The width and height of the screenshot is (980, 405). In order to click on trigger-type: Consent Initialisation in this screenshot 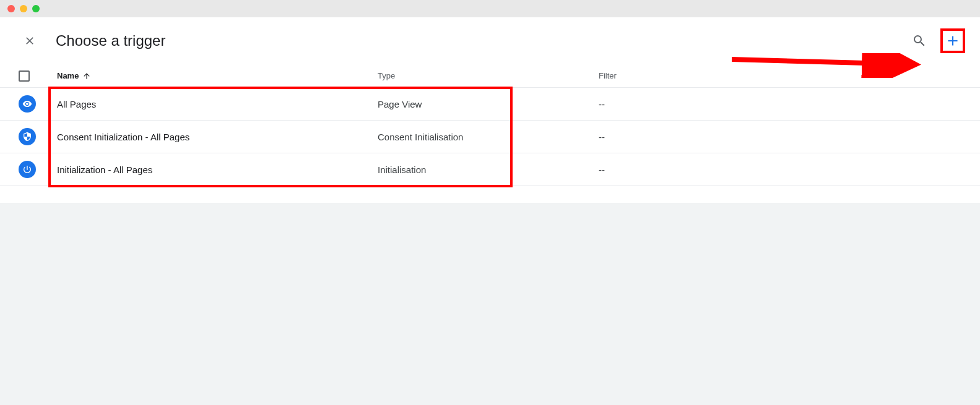, I will do `click(488, 137)`.